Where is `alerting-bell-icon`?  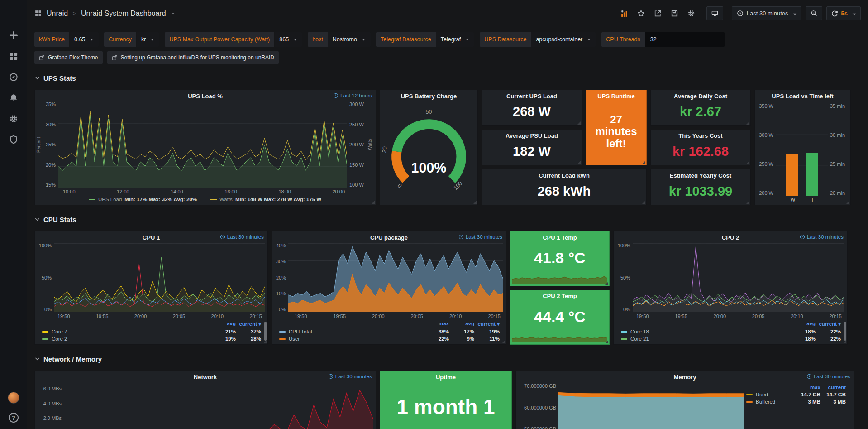 alerting-bell-icon is located at coordinates (14, 98).